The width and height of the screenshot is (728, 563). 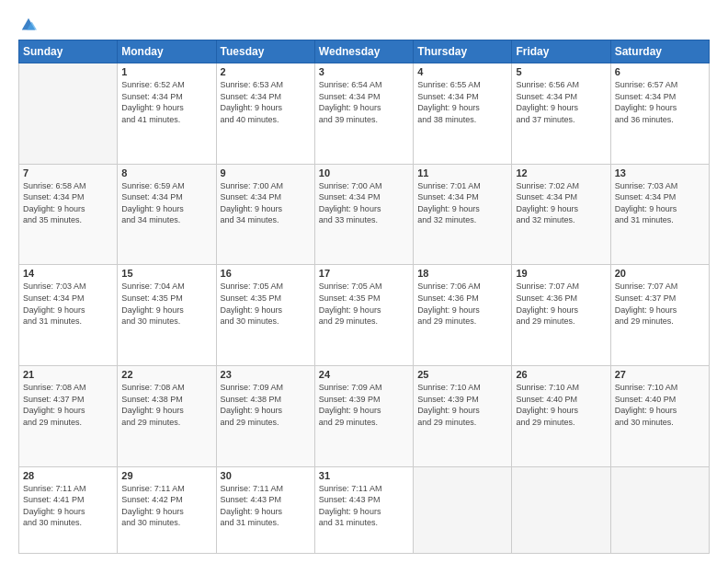 What do you see at coordinates (166, 304) in the screenshot?
I see `day-info: Sunrise: 7:04 AMSunset: 4:35 PMDaylight:…` at bounding box center [166, 304].